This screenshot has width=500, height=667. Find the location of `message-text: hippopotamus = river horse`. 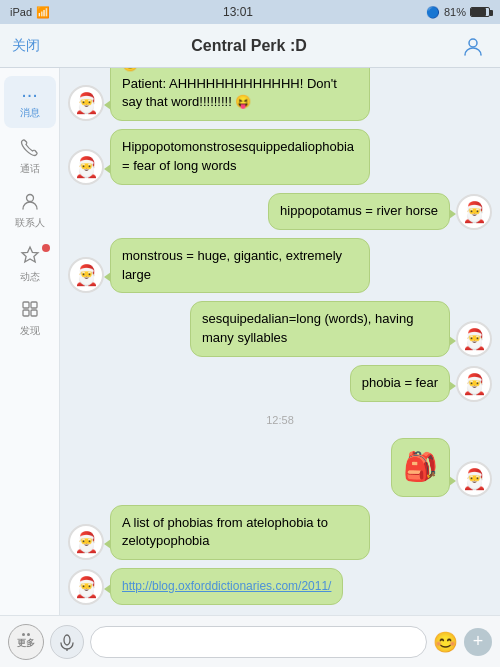

message-text: hippopotamus = river horse is located at coordinates (359, 210).